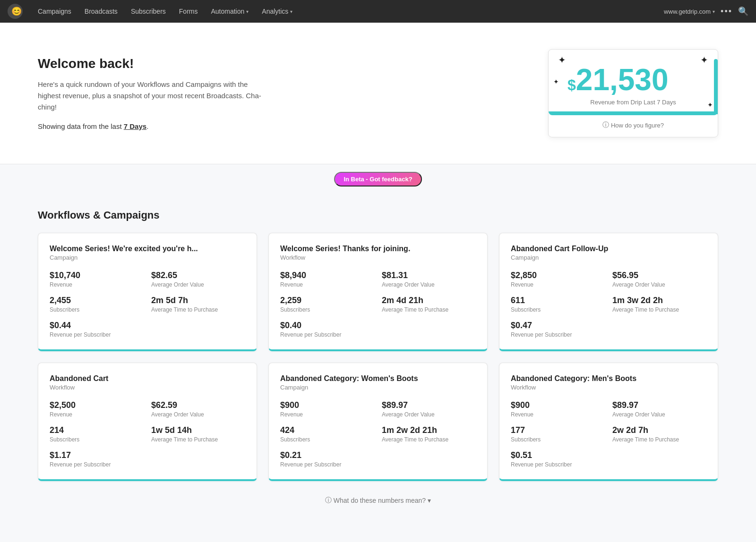  I want to click on hero-days-text: Showing data from the last 7 Days., so click(151, 127).